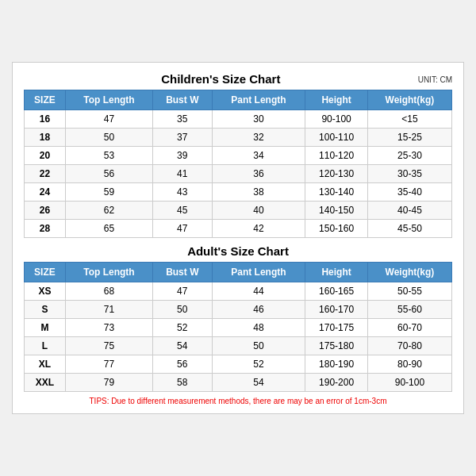 This screenshot has height=476, width=476. Describe the element at coordinates (45, 346) in the screenshot. I see `table-cell: L` at that location.